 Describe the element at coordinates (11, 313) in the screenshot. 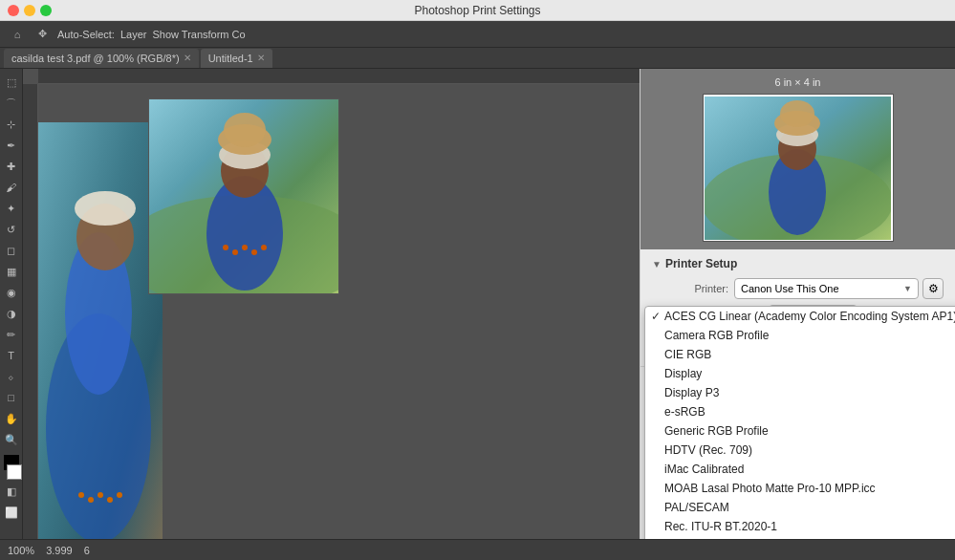

I see `tool-dodge: ◑` at that location.